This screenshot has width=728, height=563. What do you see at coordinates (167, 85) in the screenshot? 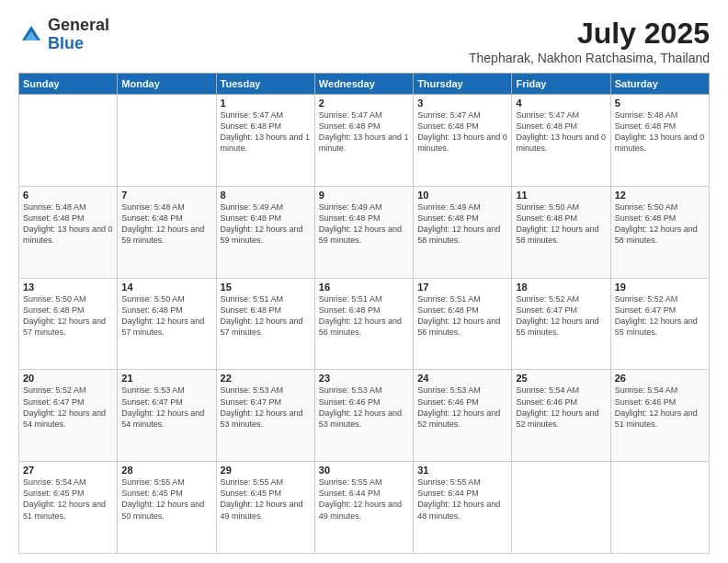
I see `calendar-header-monday: Monday` at bounding box center [167, 85].